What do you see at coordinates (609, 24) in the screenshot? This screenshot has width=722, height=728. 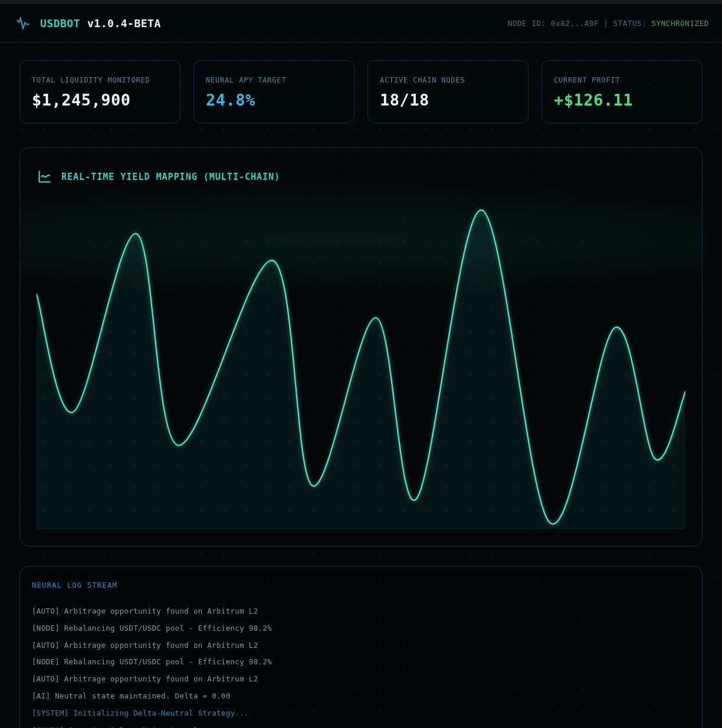 I see `node-status: NODE ID: 0x82...A9F | STATUS: SYNCHRONIZ…` at bounding box center [609, 24].